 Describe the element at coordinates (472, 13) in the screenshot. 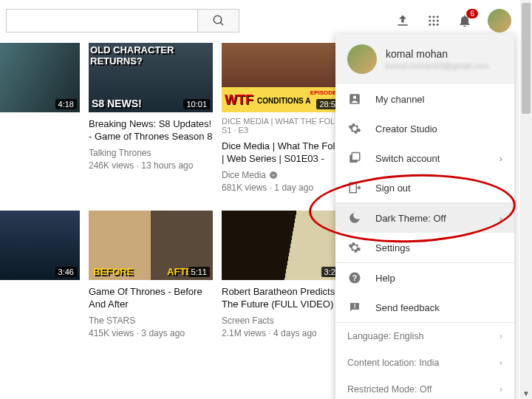

I see `notification-badge: 6` at that location.